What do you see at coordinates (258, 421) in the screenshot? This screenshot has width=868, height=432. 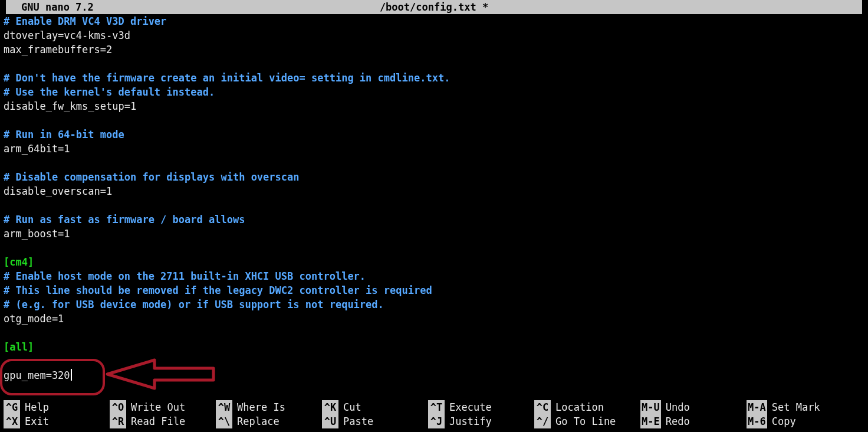 I see `shortcut-label: Replace` at bounding box center [258, 421].